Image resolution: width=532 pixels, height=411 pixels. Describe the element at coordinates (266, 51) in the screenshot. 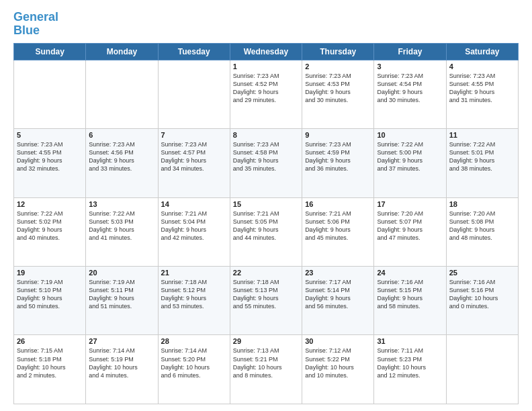

I see `calendar-header: SundayMondayTuesdayWednesdayThursdayFrid…` at that location.